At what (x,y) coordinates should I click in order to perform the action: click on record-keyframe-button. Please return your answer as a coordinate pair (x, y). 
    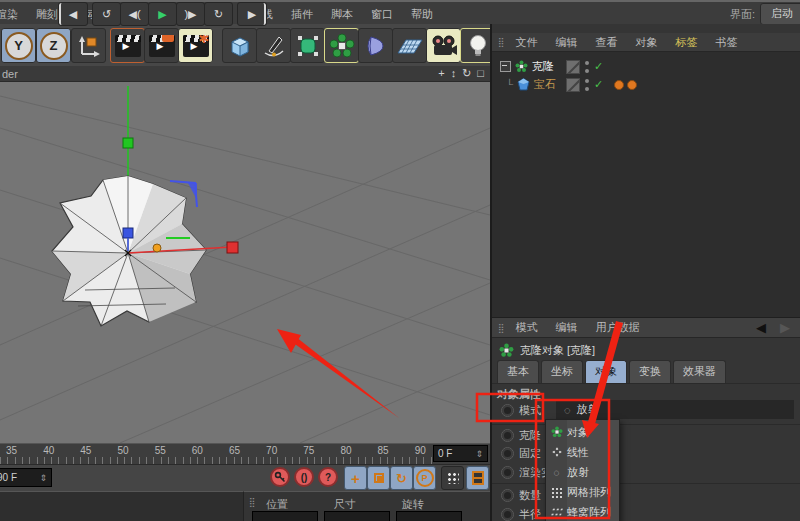
    Looking at the image, I should click on (280, 477).